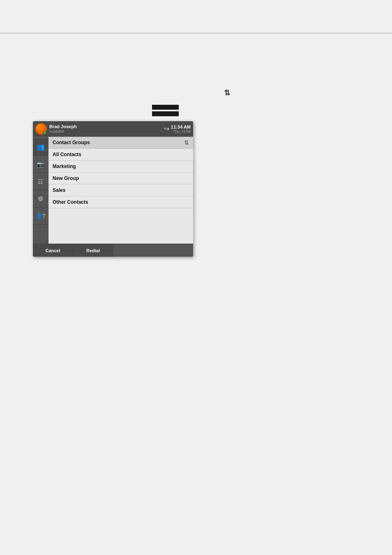 This screenshot has height=555, width=392. Describe the element at coordinates (41, 182) in the screenshot. I see `sidebar-item-dialpad: ☷` at that location.